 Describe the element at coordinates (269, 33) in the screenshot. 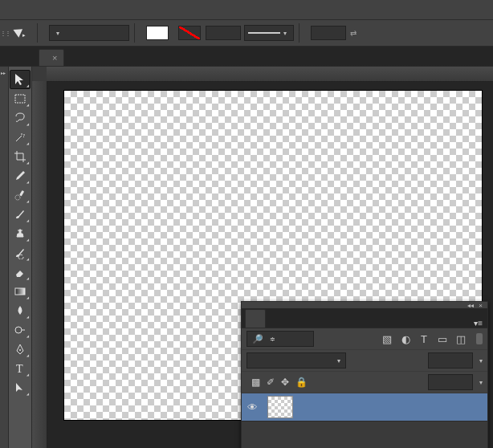

I see `stroke-style-dropdown: ▾` at that location.